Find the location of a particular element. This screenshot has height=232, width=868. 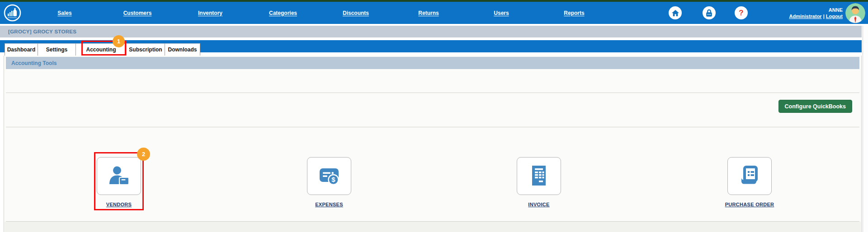

help-glyph: ? is located at coordinates (741, 13).